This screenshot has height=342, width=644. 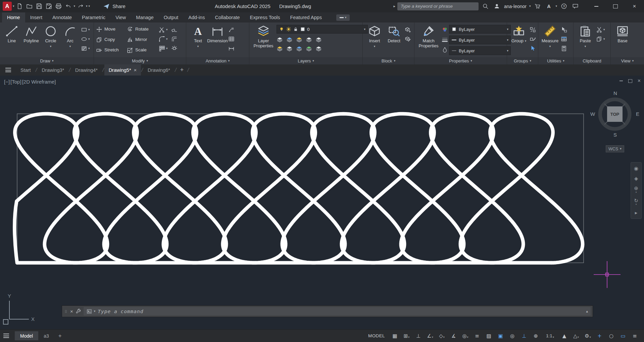 I want to click on viewcube: N W E S TOP, so click(x=615, y=114).